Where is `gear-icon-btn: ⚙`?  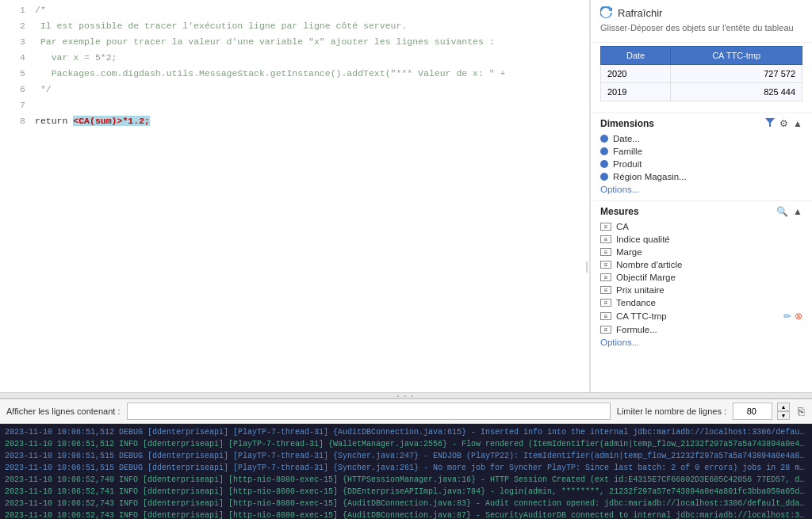
gear-icon-btn: ⚙ is located at coordinates (783, 124).